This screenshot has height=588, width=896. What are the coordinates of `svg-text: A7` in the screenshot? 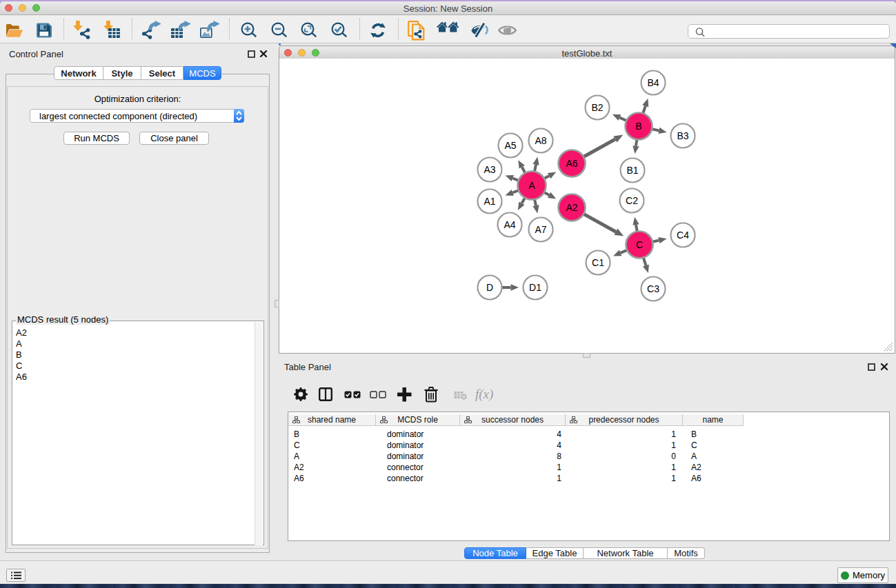 It's located at (541, 230).